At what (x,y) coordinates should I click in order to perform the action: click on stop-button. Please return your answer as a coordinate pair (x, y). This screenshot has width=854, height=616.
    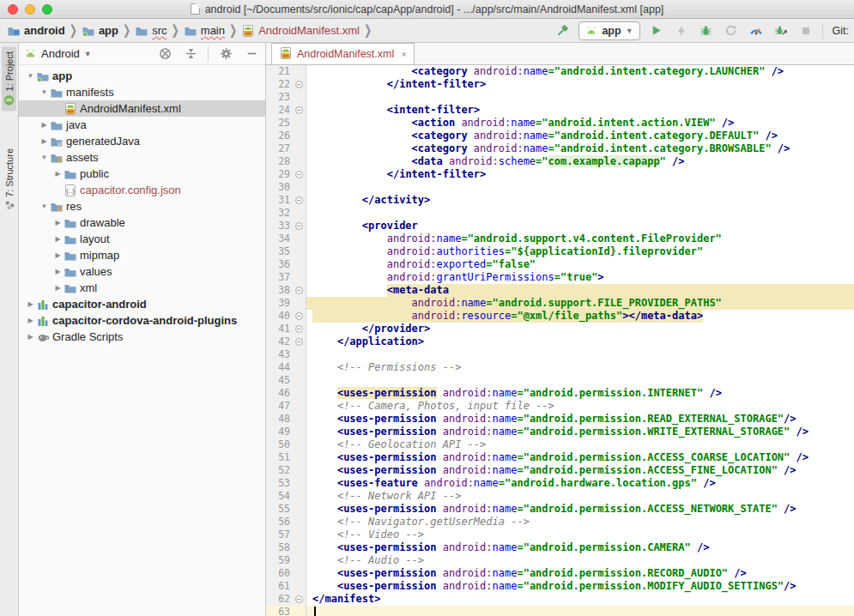
    Looking at the image, I should click on (806, 31).